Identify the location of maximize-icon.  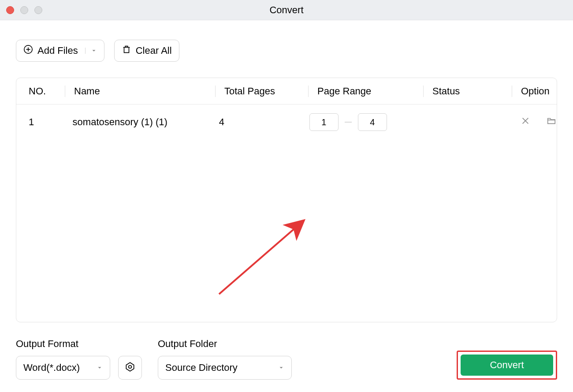
(38, 10).